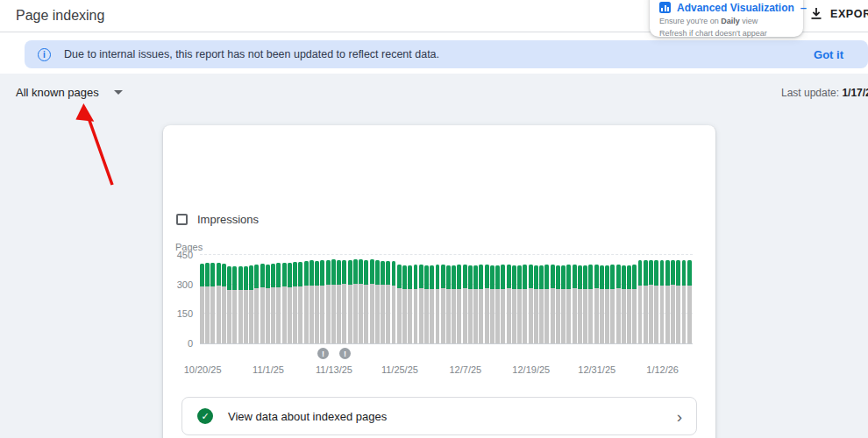 This screenshot has width=868, height=438. I want to click on export-button: EXPORT, so click(839, 14).